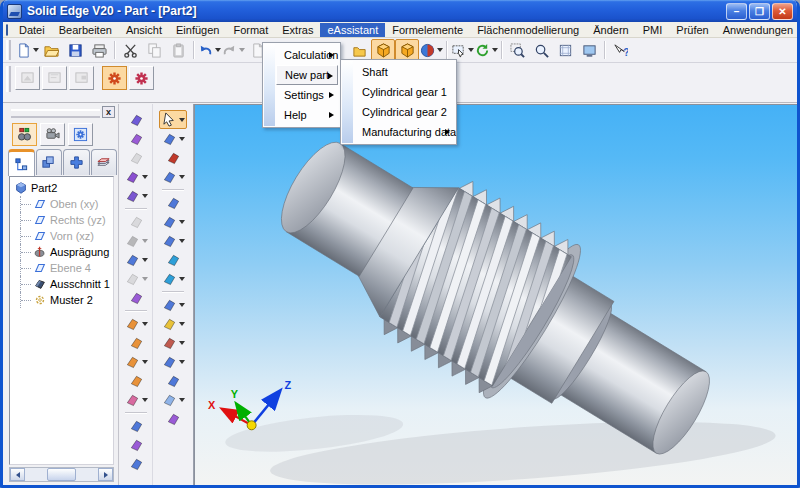 This screenshot has width=800, height=488. Describe the element at coordinates (136, 400) in the screenshot. I see `curve-tool-5-button` at that location.